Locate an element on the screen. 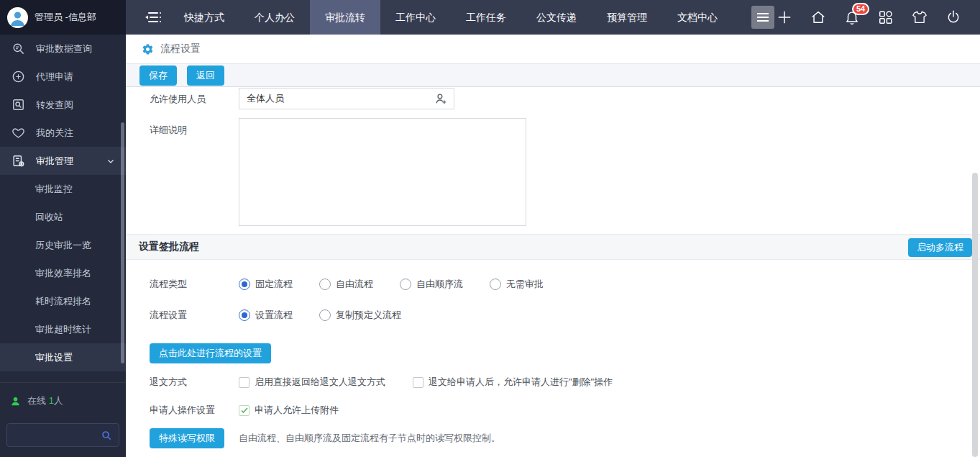 The image size is (980, 457). return-doc-label: 退文方式 is located at coordinates (168, 382).